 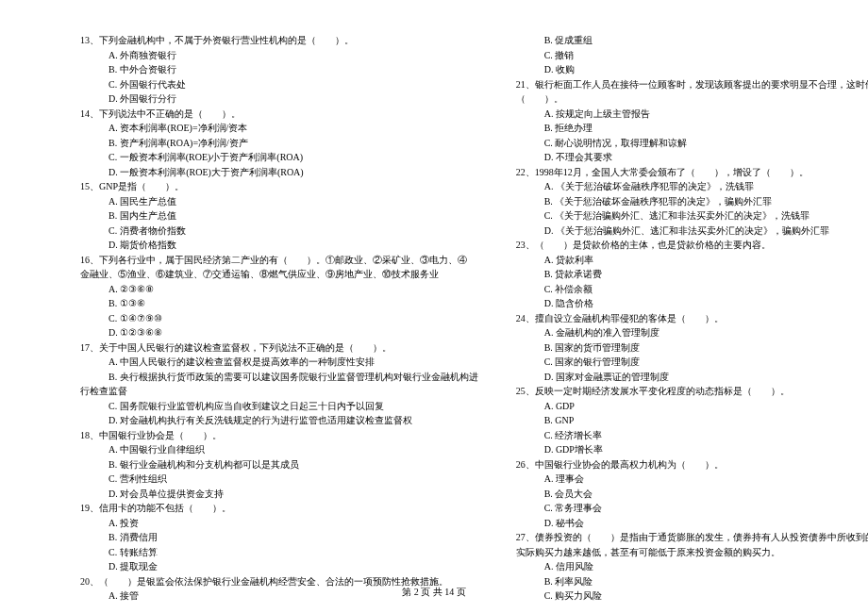 What do you see at coordinates (279, 508) in the screenshot?
I see `question-text: 19、信用卡的功能不包括（ ）。` at bounding box center [279, 508].